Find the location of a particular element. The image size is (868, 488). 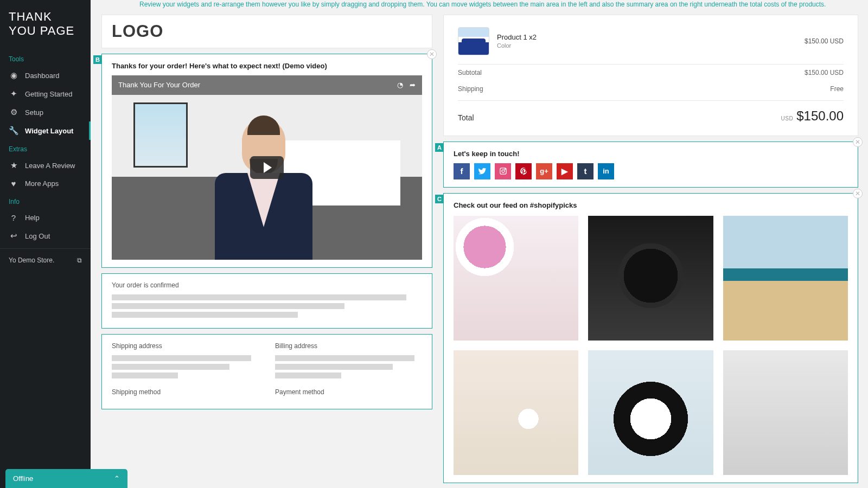

panel-addresses: Shipping address Shipping method Billing… is located at coordinates (267, 372).